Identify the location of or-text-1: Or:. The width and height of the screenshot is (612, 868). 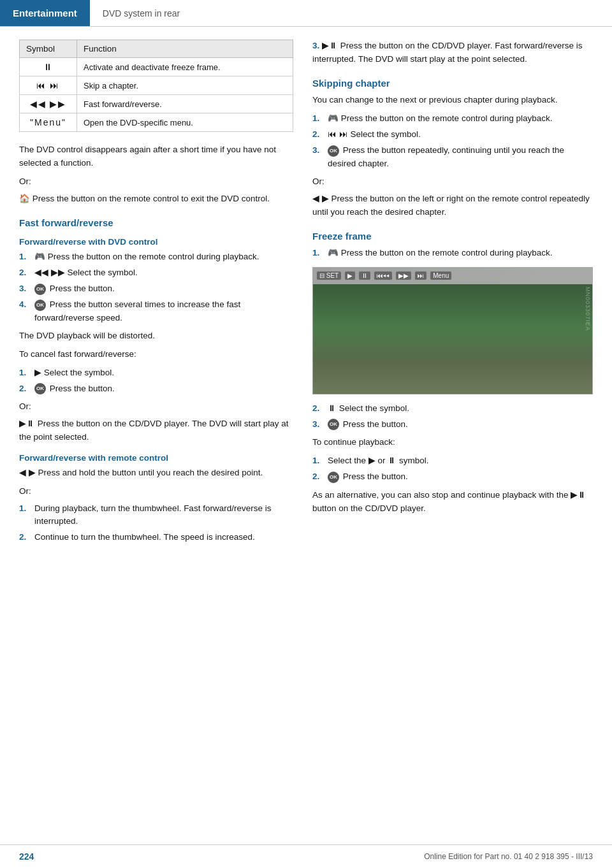
(156, 182).